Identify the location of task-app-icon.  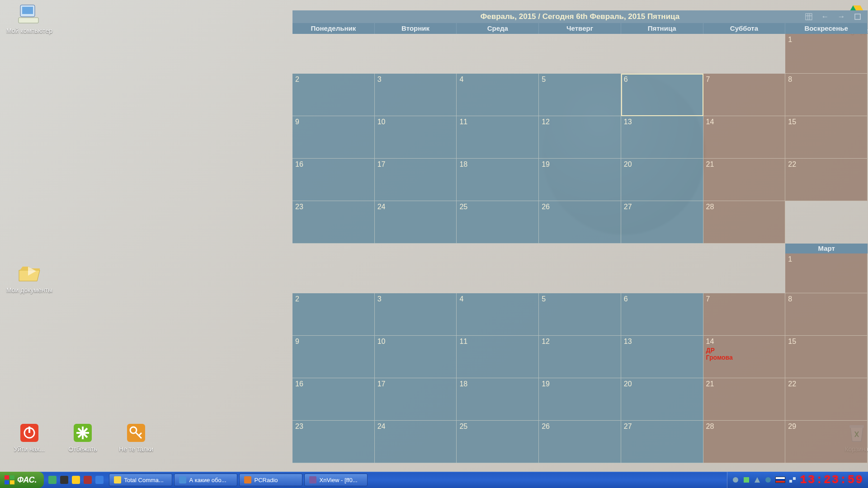
(118, 480).